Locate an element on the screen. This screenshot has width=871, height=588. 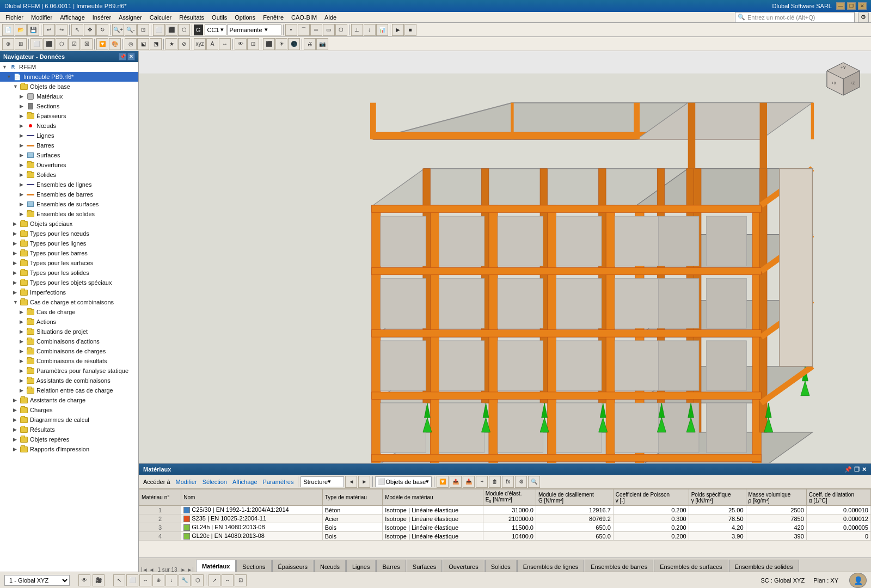
sb-btn9: ↔ is located at coordinates (228, 580).